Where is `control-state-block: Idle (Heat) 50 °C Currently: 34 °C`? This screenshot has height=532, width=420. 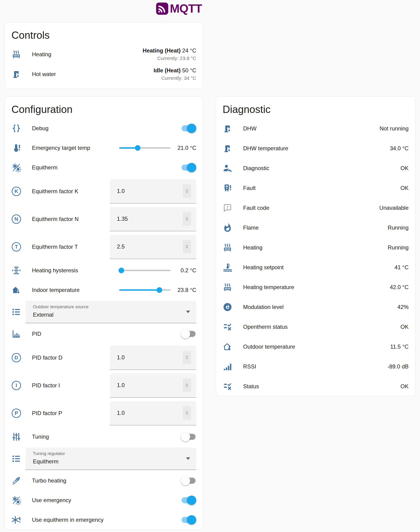 control-state-block: Idle (Heat) 50 °C Currently: 34 °C is located at coordinates (175, 74).